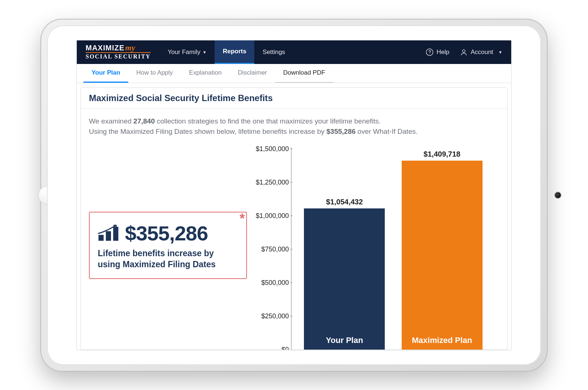 The width and height of the screenshot is (588, 390). Describe the element at coordinates (304, 74) in the screenshot. I see `subtab-download-pdf: Download PDF` at that location.